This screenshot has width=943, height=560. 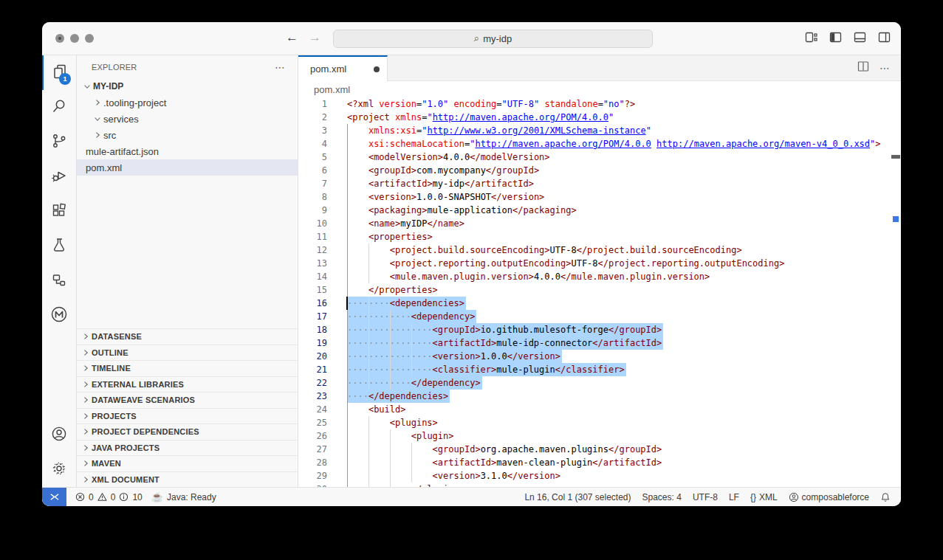 I want to click on code-line-14: 14 <mule.maven.plugin.version>4.0.0</mul…, so click(x=600, y=277).